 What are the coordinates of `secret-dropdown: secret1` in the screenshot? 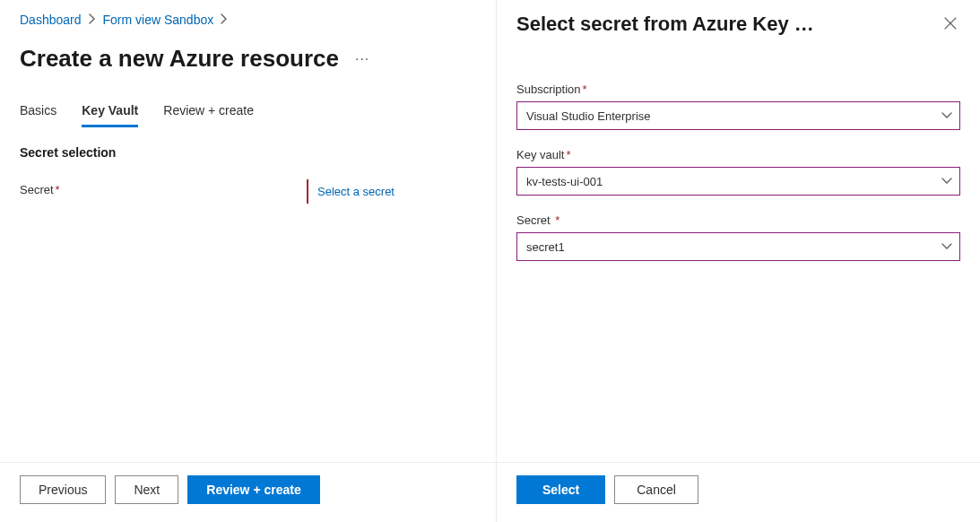 It's located at (739, 247).